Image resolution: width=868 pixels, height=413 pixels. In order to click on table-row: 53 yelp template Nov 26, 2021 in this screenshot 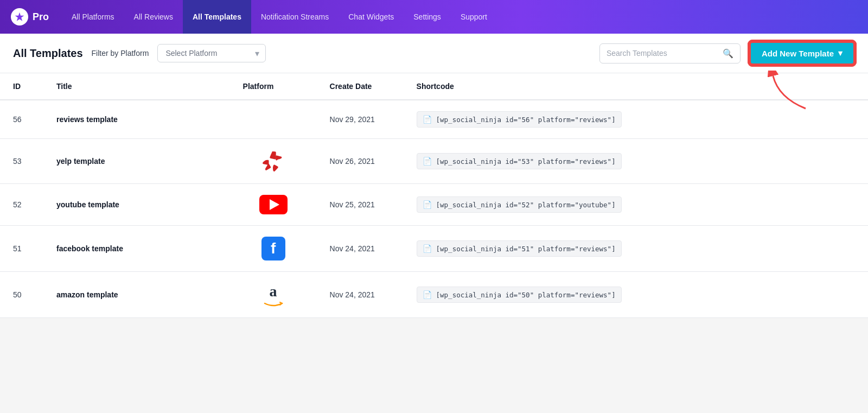, I will do `click(434, 162)`.